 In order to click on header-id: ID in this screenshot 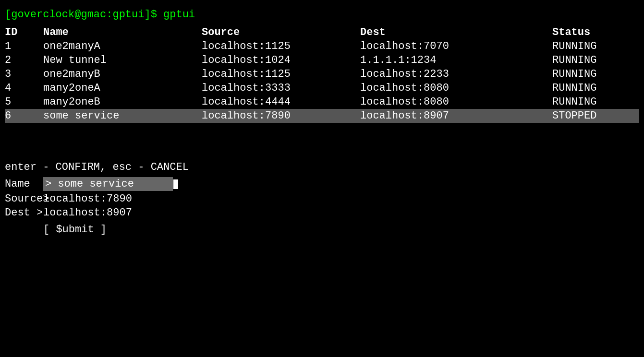, I will do `click(24, 33)`.